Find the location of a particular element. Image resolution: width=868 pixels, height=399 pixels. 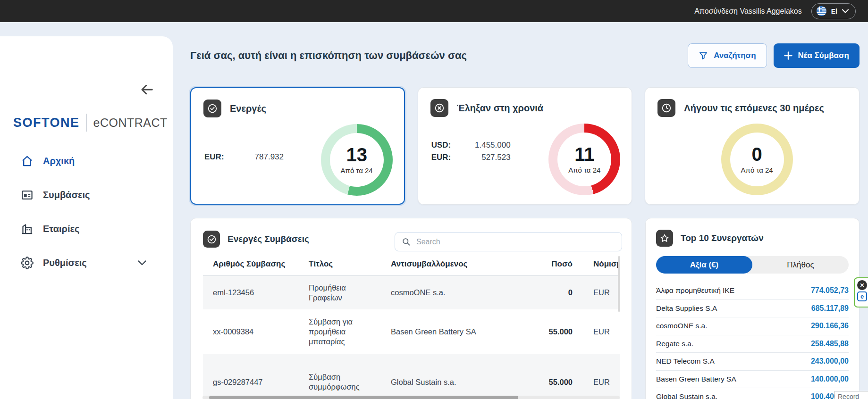

table-header-row: Αριθμός Σύμβασης Τίτλος Αντισυμβαλλόμενο… is located at coordinates (412, 266).